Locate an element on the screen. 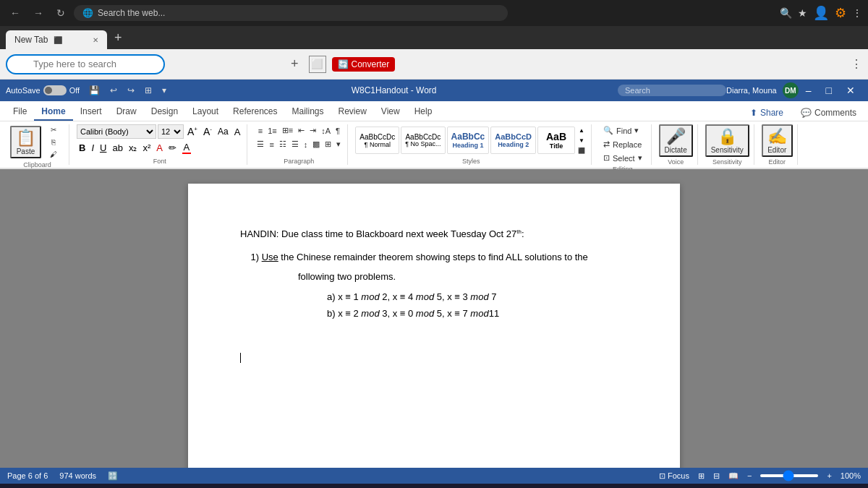  copy-button: ⎘ is located at coordinates (54, 142).